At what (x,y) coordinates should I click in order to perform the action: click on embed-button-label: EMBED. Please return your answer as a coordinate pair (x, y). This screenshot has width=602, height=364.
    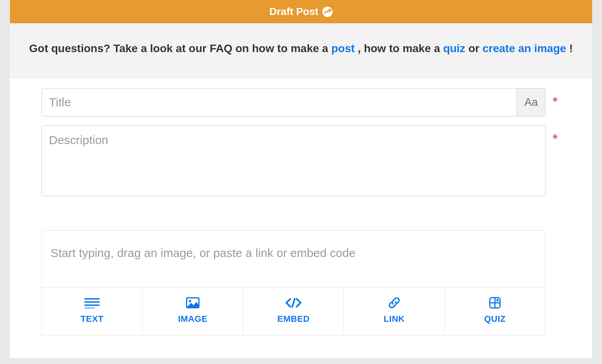
    Looking at the image, I should click on (293, 319).